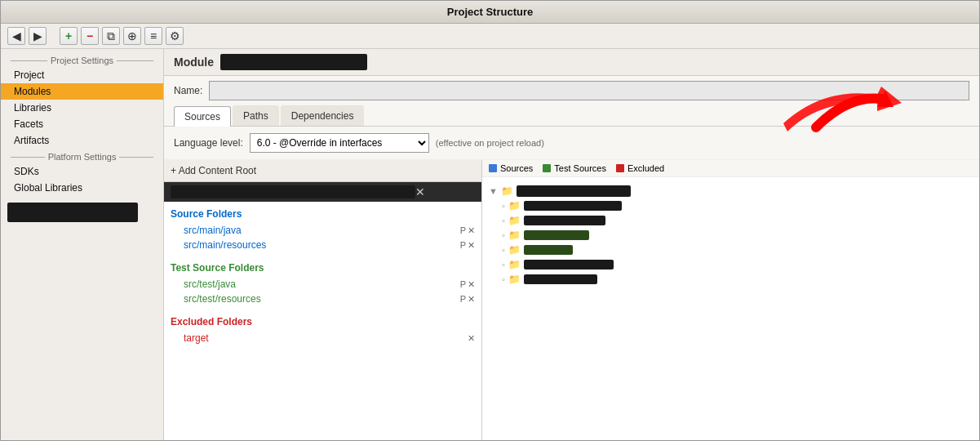  I want to click on test-source-folder-item-1: src/test/resources P ✕, so click(323, 299).